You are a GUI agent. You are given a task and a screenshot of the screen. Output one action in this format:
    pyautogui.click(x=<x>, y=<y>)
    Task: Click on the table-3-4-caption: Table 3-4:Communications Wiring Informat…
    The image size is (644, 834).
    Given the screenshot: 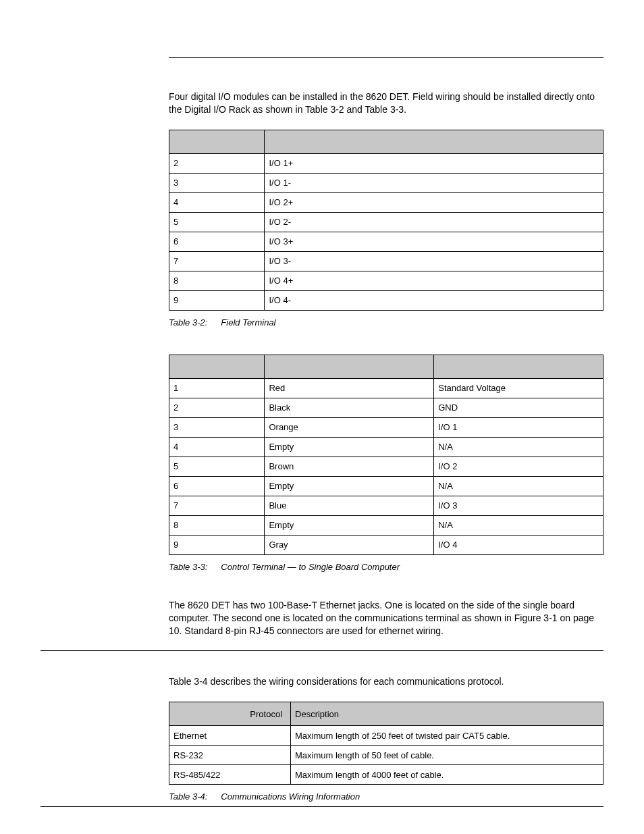 What is the action you would take?
    pyautogui.click(x=386, y=797)
    